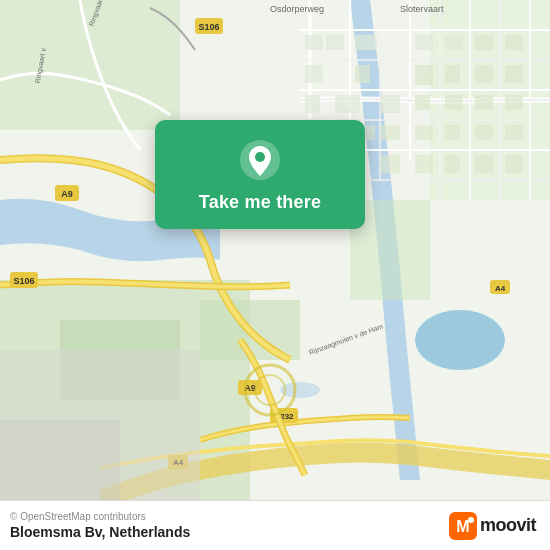  Describe the element at coordinates (260, 174) in the screenshot. I see `cta-card: Take me there` at that location.